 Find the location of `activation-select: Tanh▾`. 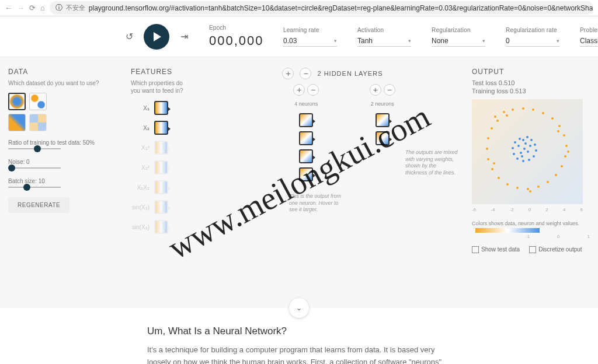

activation-select: Tanh▾ is located at coordinates (384, 41).